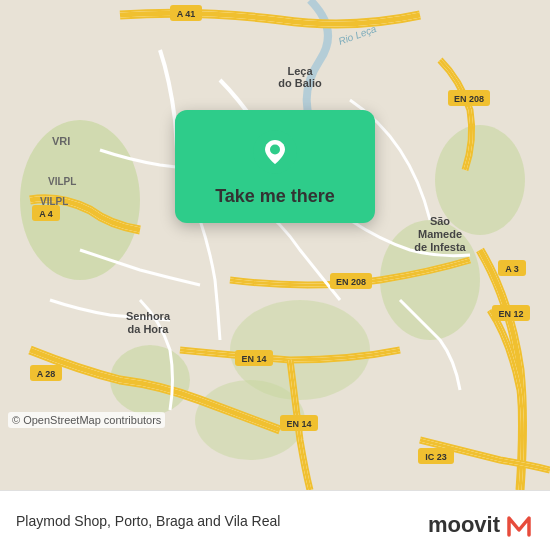 The width and height of the screenshot is (550, 550). I want to click on svg-text: do Balio, so click(300, 83).